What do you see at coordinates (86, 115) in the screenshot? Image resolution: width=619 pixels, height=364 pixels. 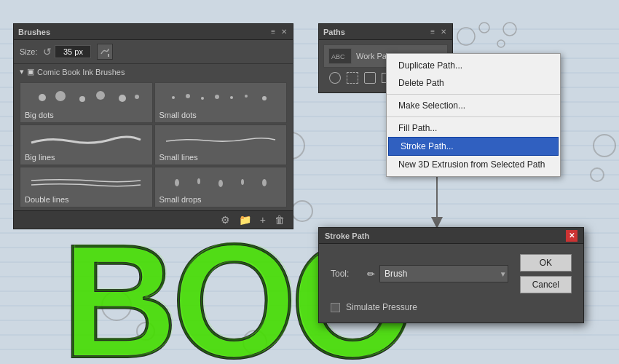 I see `brush-name-big-dots: Big dots` at bounding box center [86, 115].